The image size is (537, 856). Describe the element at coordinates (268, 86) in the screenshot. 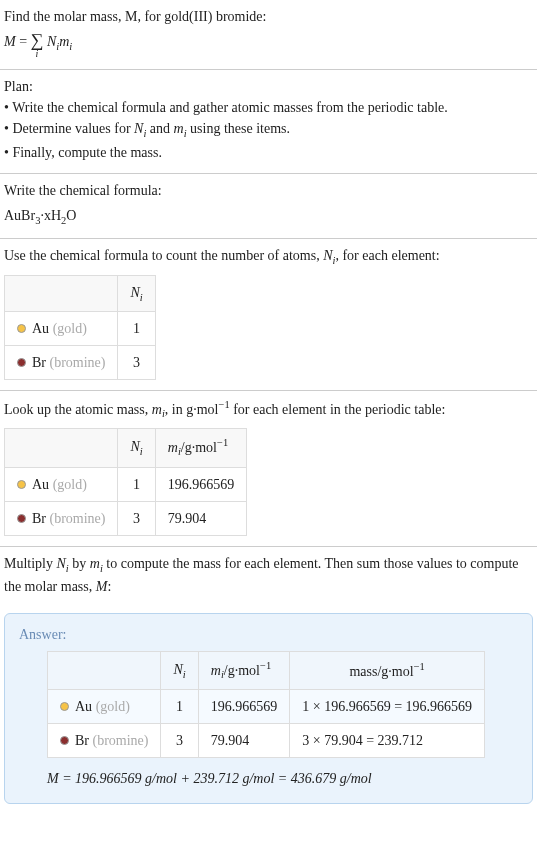

I see `plan-title: Plan:` at that location.